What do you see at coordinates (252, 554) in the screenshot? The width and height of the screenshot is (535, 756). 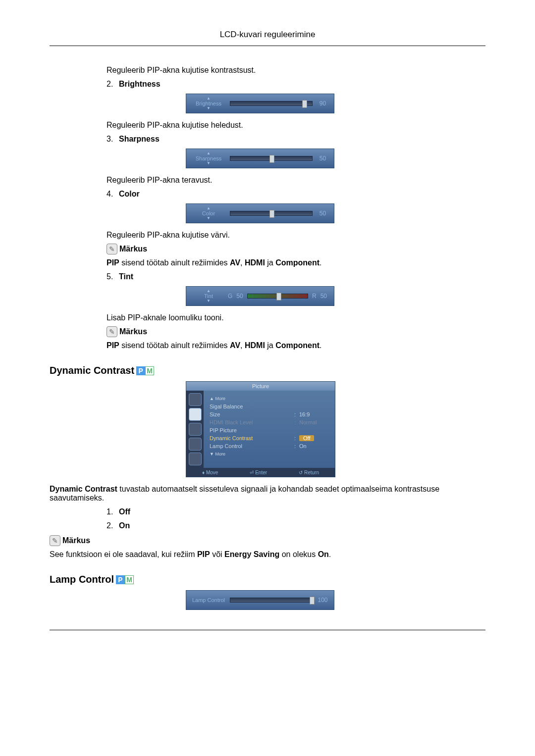 I see `bold-text: Energy Saving` at bounding box center [252, 554].